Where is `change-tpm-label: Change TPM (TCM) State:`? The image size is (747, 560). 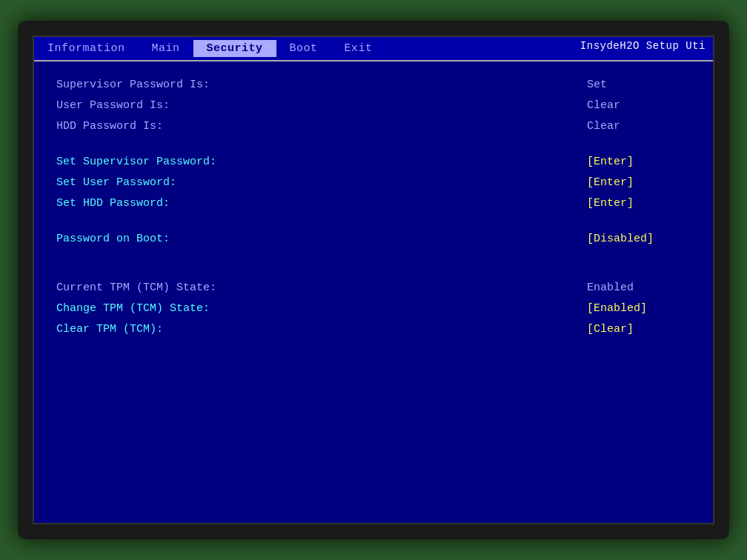 change-tpm-label: Change TPM (TCM) State: is located at coordinates (133, 309).